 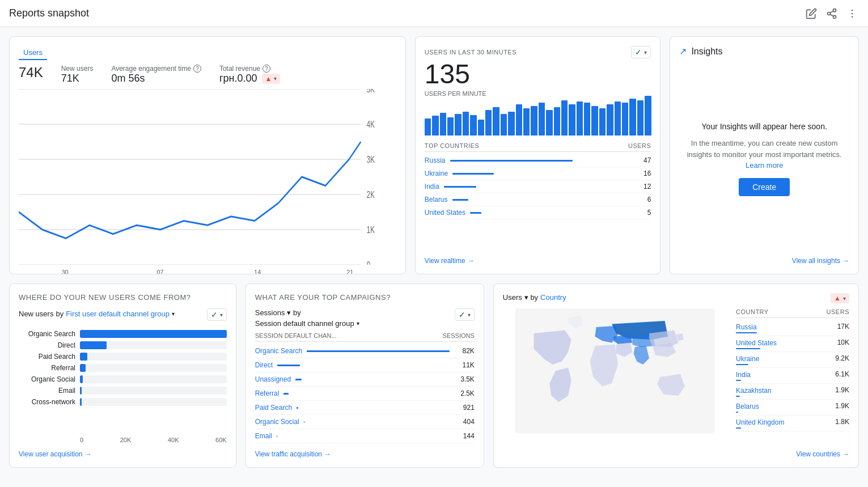 What do you see at coordinates (760, 423) in the screenshot?
I see `country-cell: United Kingdom` at bounding box center [760, 423].